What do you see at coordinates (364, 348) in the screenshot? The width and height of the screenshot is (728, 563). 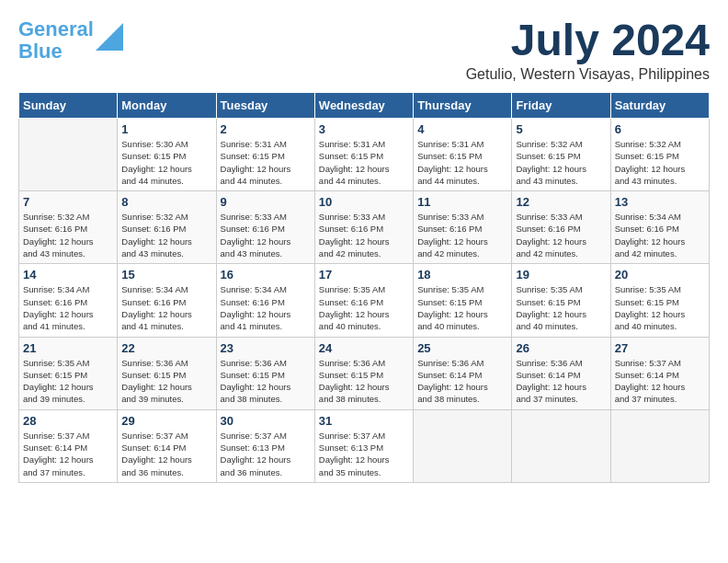 I see `day-number: 24` at bounding box center [364, 348].